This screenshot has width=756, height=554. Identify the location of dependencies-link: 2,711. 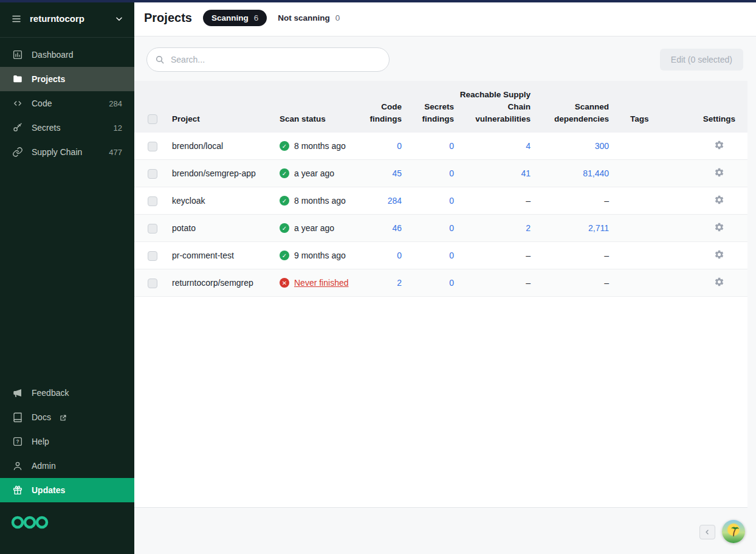
(599, 228).